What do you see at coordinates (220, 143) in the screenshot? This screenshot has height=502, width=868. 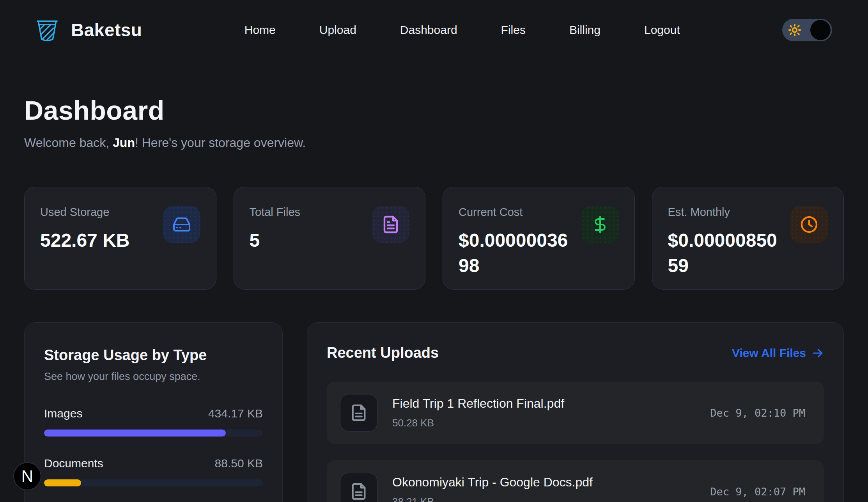 I see `welcome-suffix: ! Here's your storage overview.` at bounding box center [220, 143].